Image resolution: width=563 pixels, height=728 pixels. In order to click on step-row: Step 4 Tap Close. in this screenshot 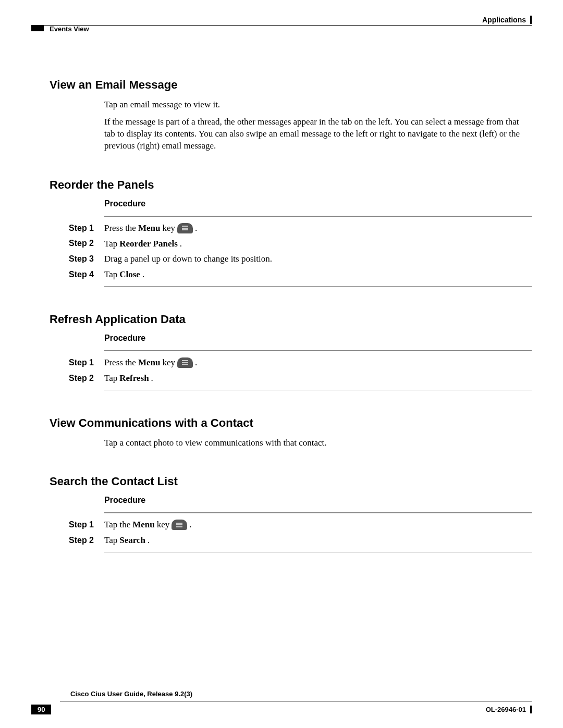, I will do `click(291, 275)`.